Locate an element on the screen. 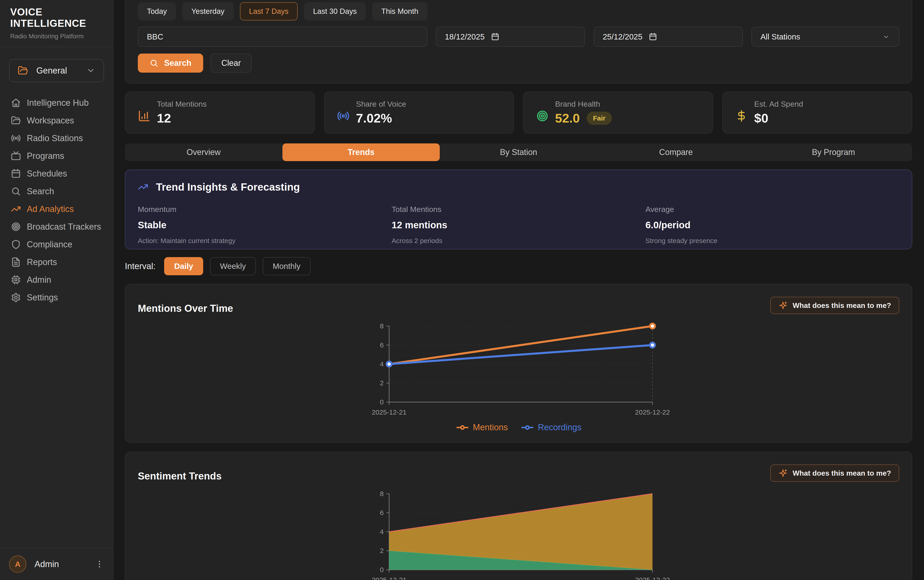  cpu-icon is located at coordinates (16, 280).